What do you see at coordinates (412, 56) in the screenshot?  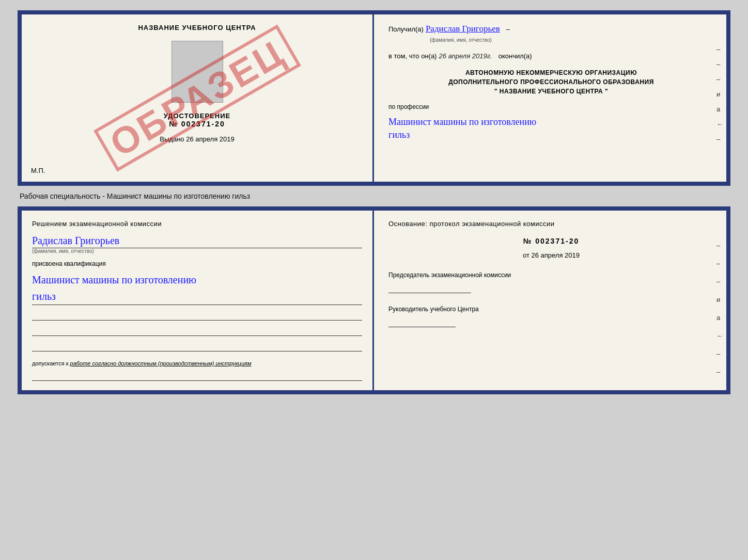 I see `in-that-label: в том, что он(а)` at bounding box center [412, 56].